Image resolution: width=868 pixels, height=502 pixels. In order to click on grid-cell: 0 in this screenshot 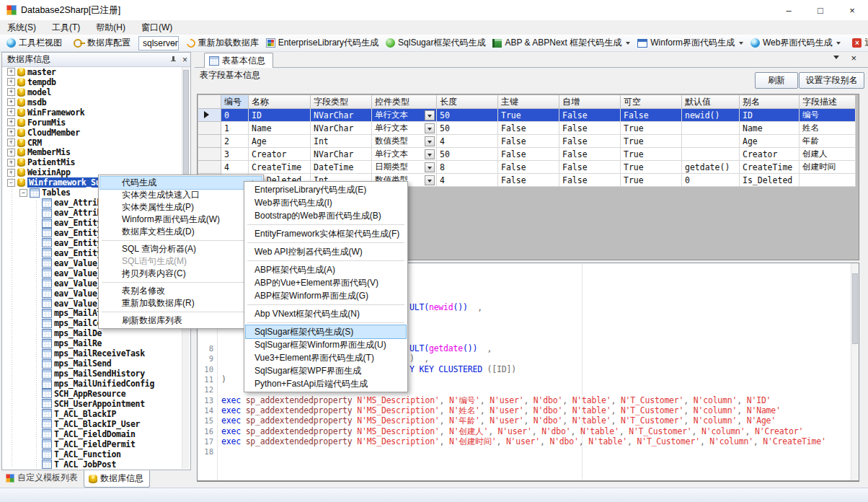, I will do `click(235, 115)`.